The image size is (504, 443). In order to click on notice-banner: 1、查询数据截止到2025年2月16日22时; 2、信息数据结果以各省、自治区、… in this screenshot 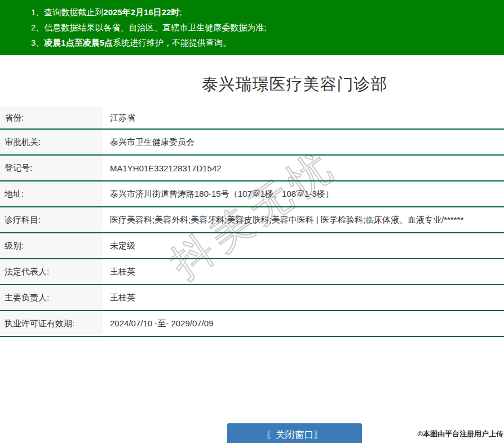, I will do `click(252, 28)`.